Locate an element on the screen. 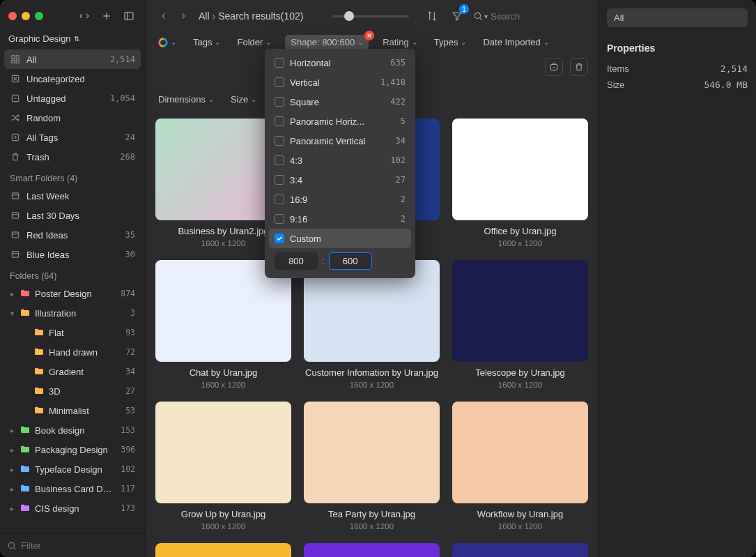 The height and width of the screenshot is (557, 756). sidebar-item-trash: Trash268 is located at coordinates (72, 157).